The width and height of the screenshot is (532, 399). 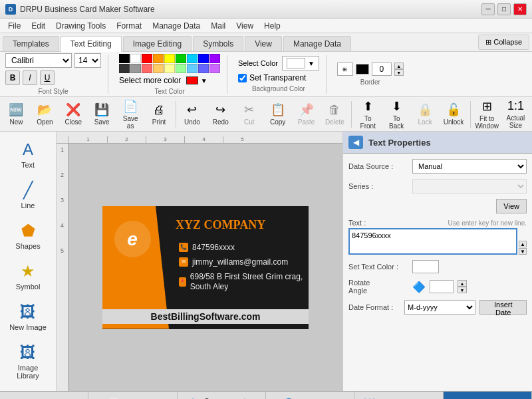 I want to click on sidebar-item-shapes: ⬟Shapes, so click(x=28, y=235).